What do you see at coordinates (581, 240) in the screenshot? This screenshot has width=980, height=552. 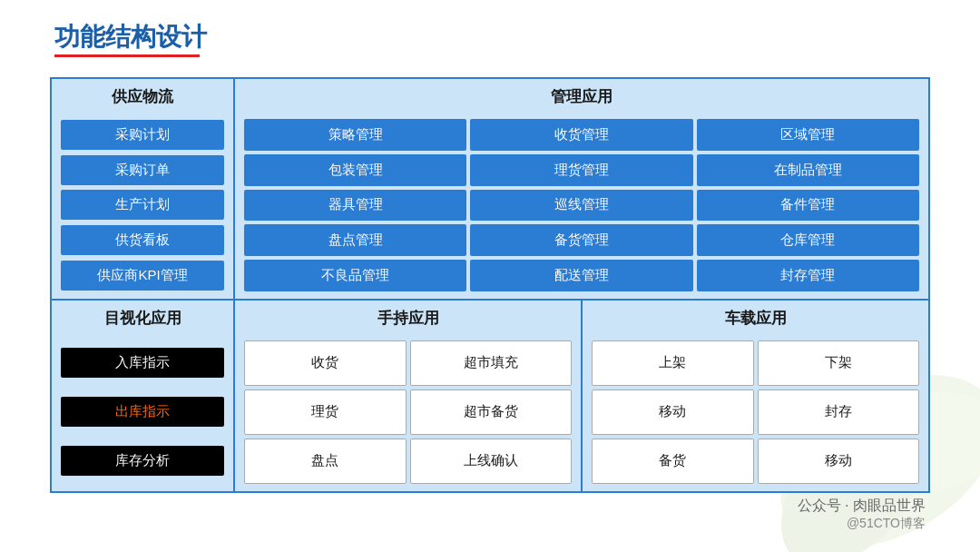 I see `mgmt-item-10: 备货管理` at bounding box center [581, 240].